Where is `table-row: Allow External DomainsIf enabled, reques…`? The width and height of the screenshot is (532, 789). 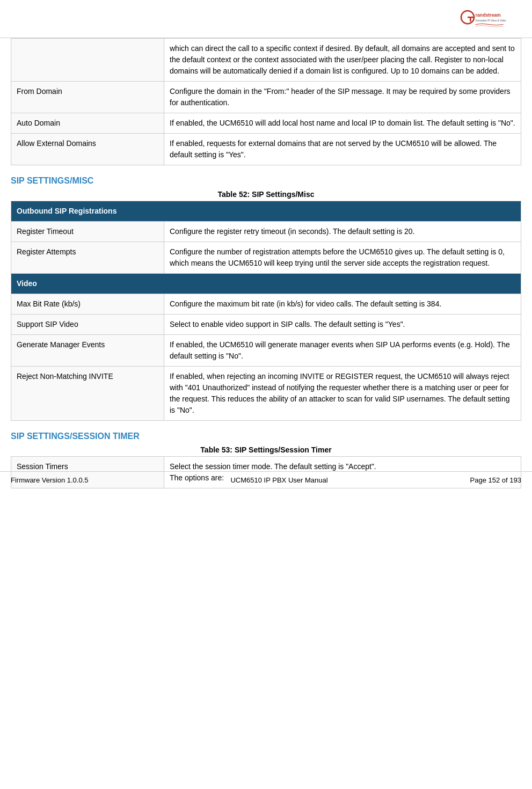 table-row: Allow External DomainsIf enabled, reques… is located at coordinates (266, 149).